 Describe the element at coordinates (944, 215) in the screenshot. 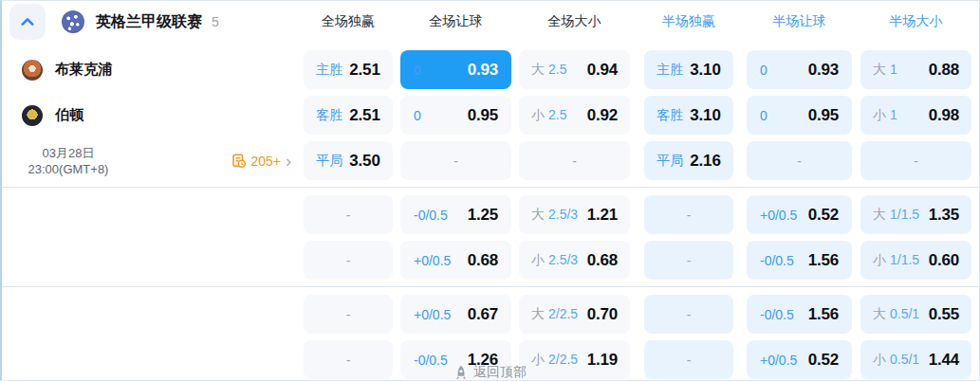

I see `odds-value: 1.35` at that location.